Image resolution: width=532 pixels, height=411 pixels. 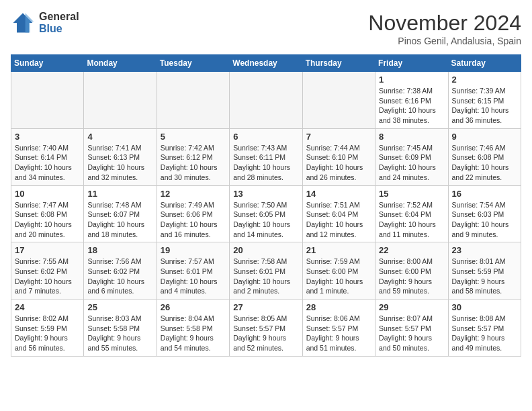 I want to click on location-subtitle: Pinos Genil, Andalusia, Spain, so click(x=445, y=41).